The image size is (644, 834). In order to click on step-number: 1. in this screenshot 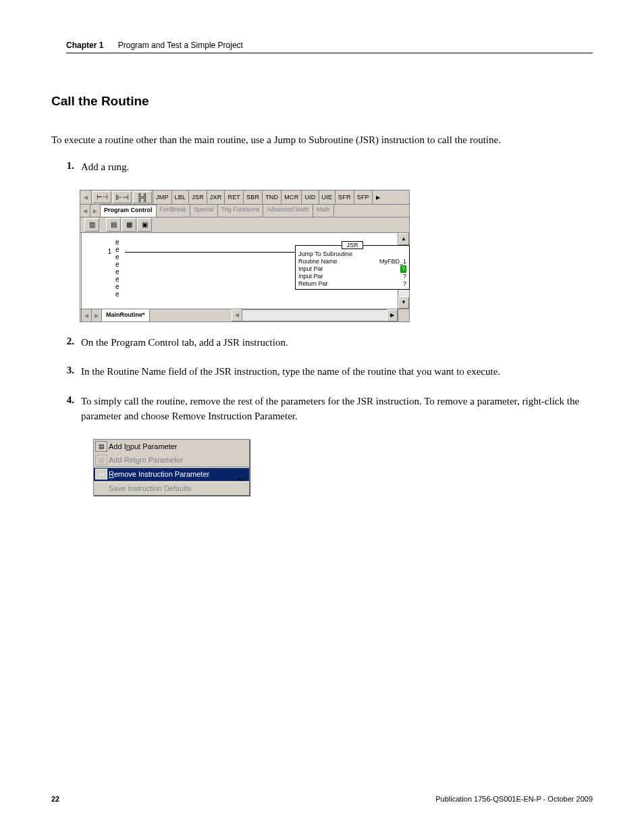, I will do `click(66, 167)`.